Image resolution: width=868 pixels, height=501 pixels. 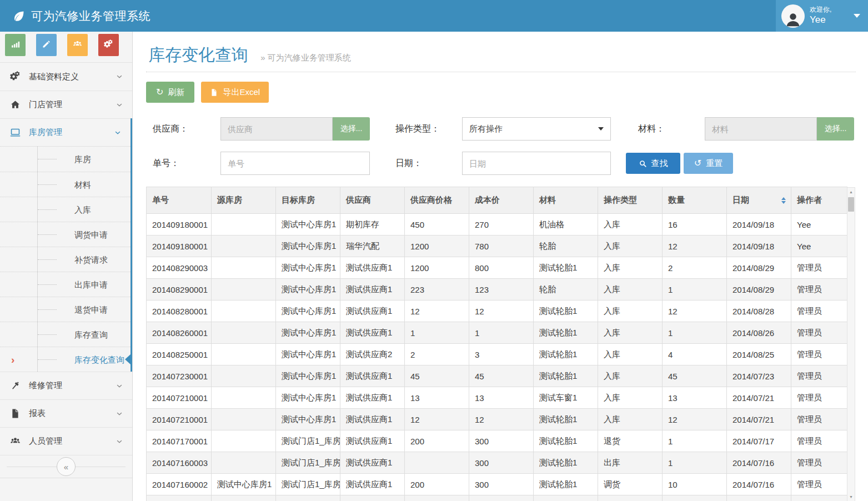 I want to click on sidebar-subitem: 补货请求, so click(x=66, y=259).